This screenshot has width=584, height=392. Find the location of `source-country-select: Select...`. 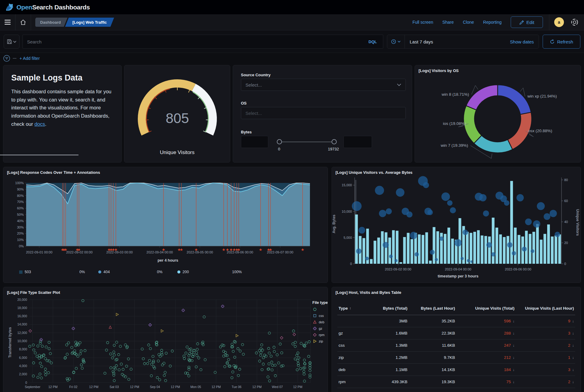

source-country-select: Select... is located at coordinates (323, 85).